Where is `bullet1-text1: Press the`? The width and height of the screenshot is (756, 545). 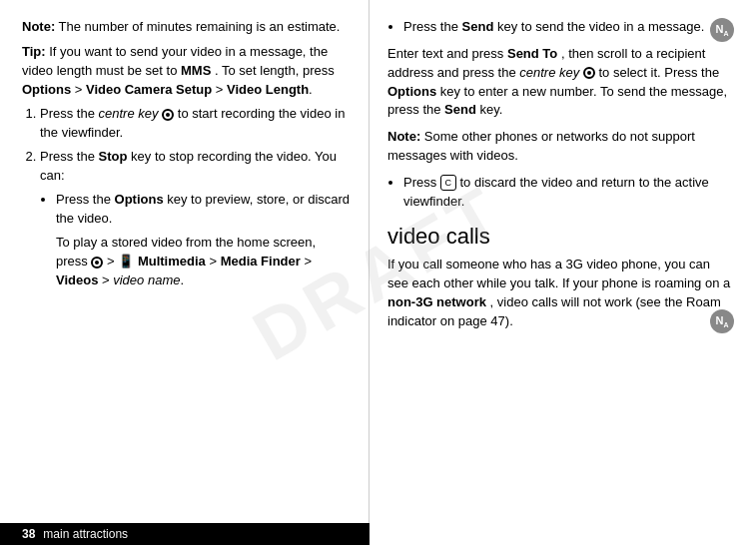 bullet1-text1: Press the is located at coordinates (84, 200).